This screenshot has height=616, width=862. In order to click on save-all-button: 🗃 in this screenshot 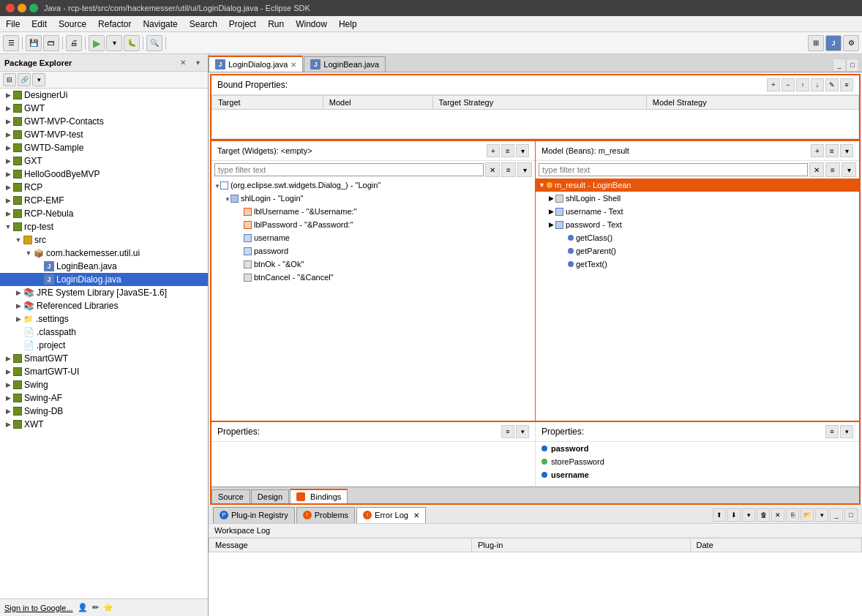, I will do `click(51, 43)`.